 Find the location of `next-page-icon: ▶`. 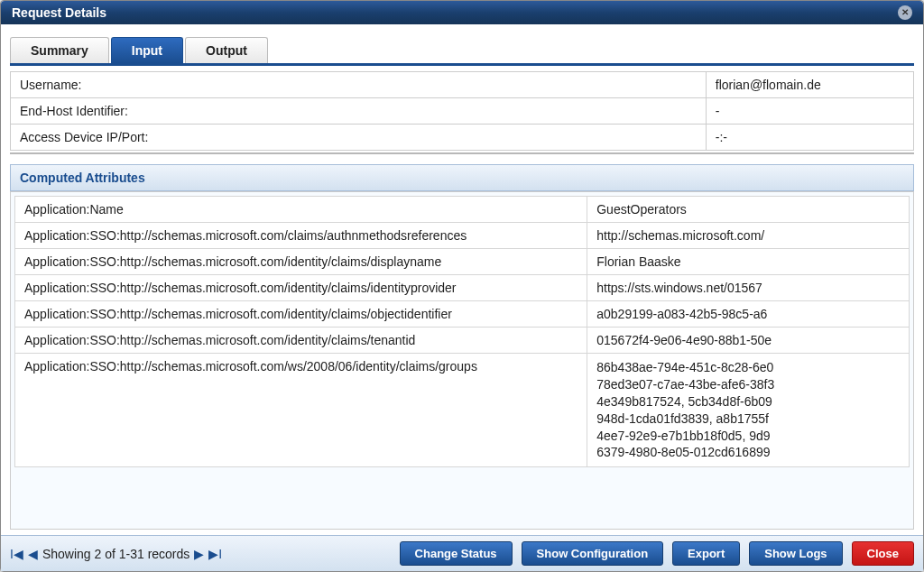

next-page-icon: ▶ is located at coordinates (199, 554).